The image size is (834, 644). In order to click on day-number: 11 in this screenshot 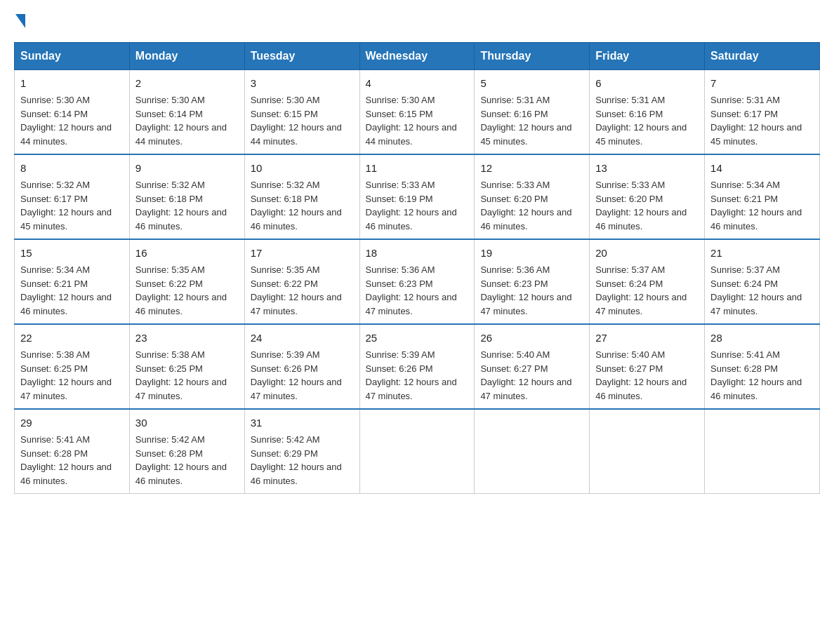, I will do `click(417, 168)`.